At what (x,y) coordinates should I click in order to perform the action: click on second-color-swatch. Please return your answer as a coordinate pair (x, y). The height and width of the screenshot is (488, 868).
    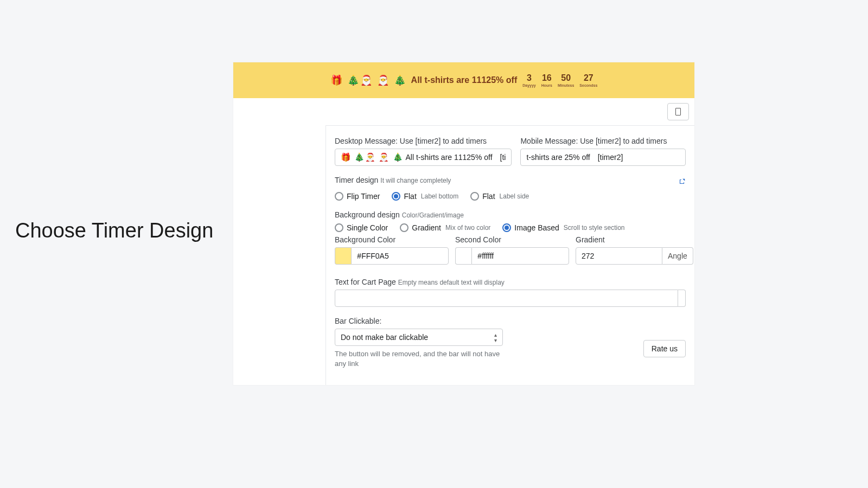
    Looking at the image, I should click on (463, 256).